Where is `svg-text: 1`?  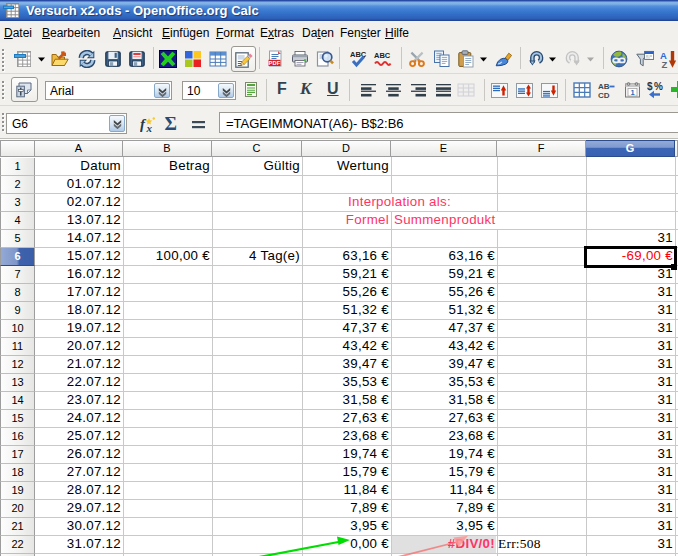
svg-text: 1 is located at coordinates (632, 92).